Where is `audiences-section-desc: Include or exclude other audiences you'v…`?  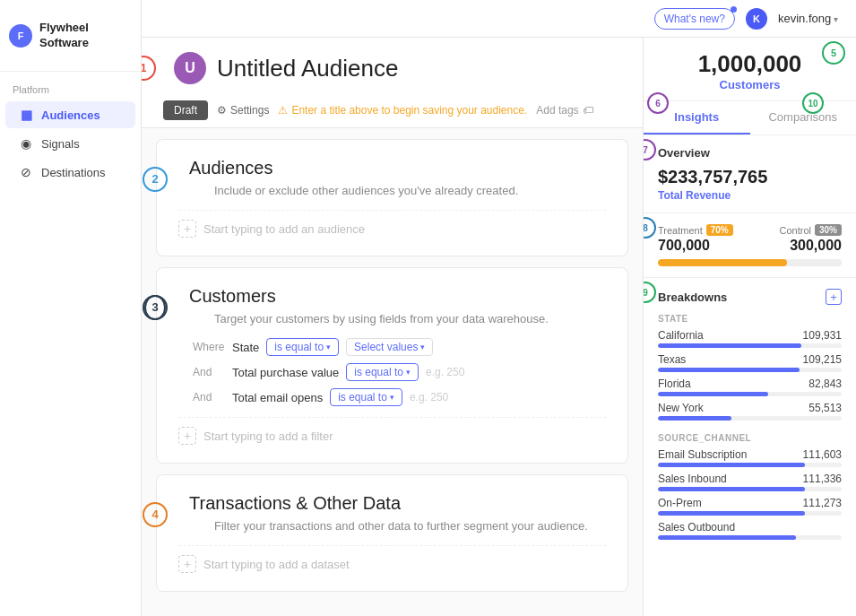
audiences-section-desc: Include or exclude other audiences you'v… is located at coordinates (411, 190).